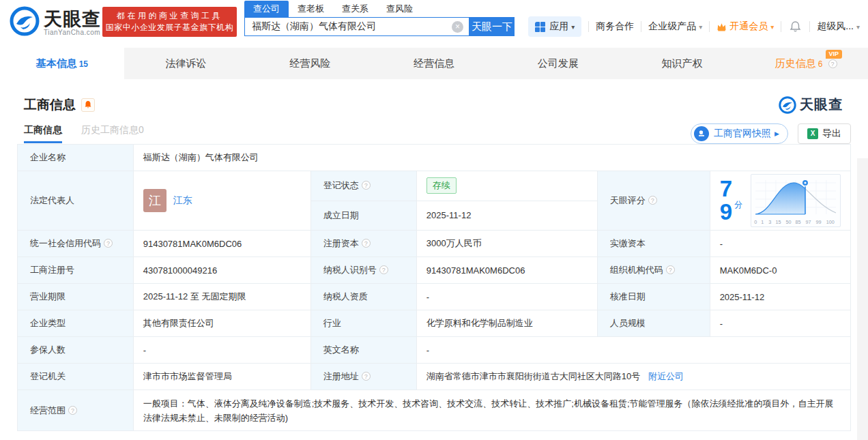 Image resolution: width=868 pixels, height=440 pixels. Describe the element at coordinates (813, 134) in the screenshot. I see `excel-icon: X` at that location.